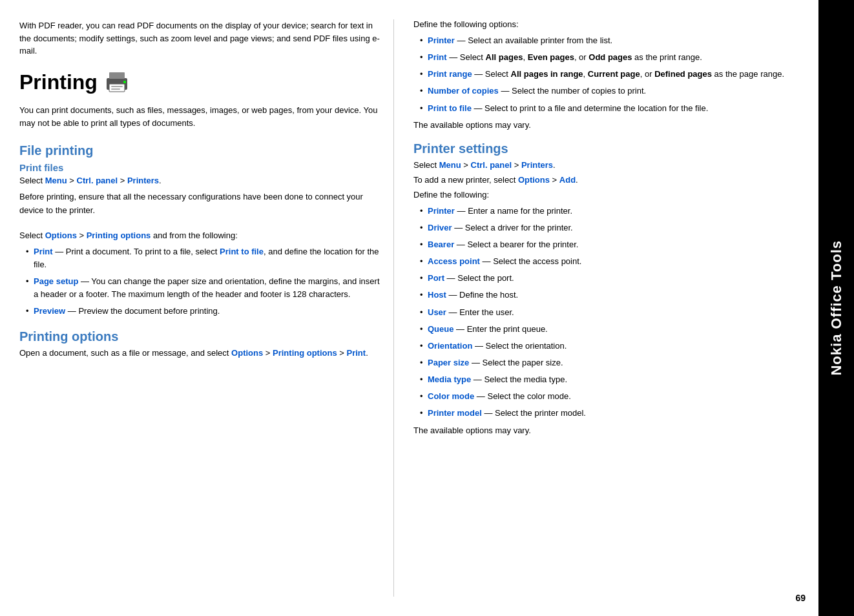 The width and height of the screenshot is (854, 616). Describe the element at coordinates (610, 329) in the screenshot. I see `bullet-ps-queue: Queue — Enter the print queue.` at that location.